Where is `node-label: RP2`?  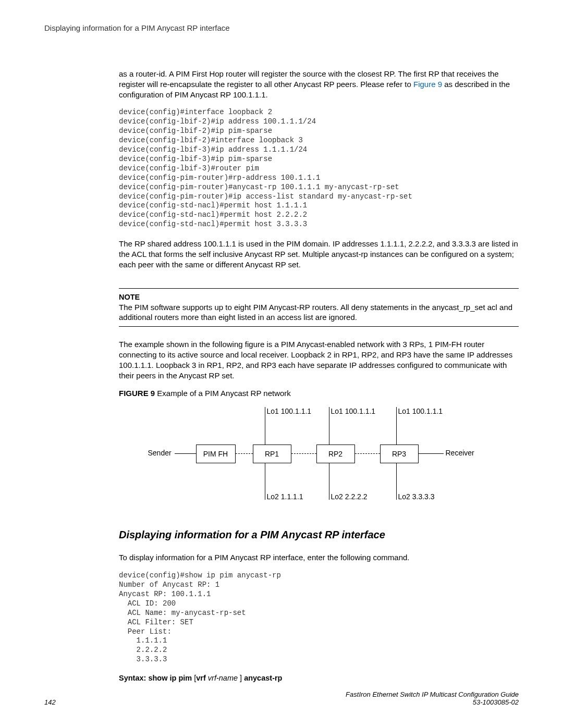
node-label: RP2 is located at coordinates (336, 454).